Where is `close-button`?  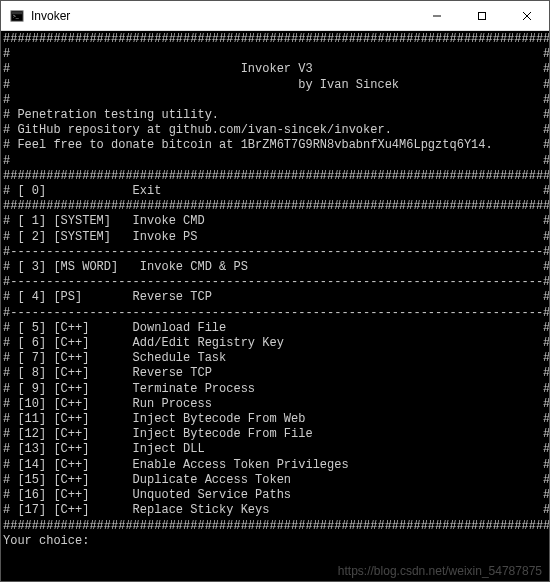
close-button is located at coordinates (526, 16).